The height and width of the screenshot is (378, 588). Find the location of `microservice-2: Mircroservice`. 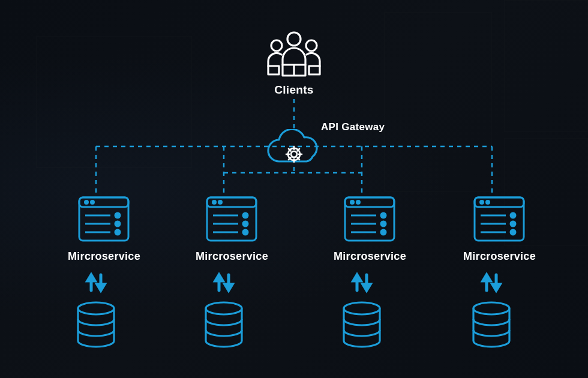

microservice-2: Mircroservice is located at coordinates (232, 229).